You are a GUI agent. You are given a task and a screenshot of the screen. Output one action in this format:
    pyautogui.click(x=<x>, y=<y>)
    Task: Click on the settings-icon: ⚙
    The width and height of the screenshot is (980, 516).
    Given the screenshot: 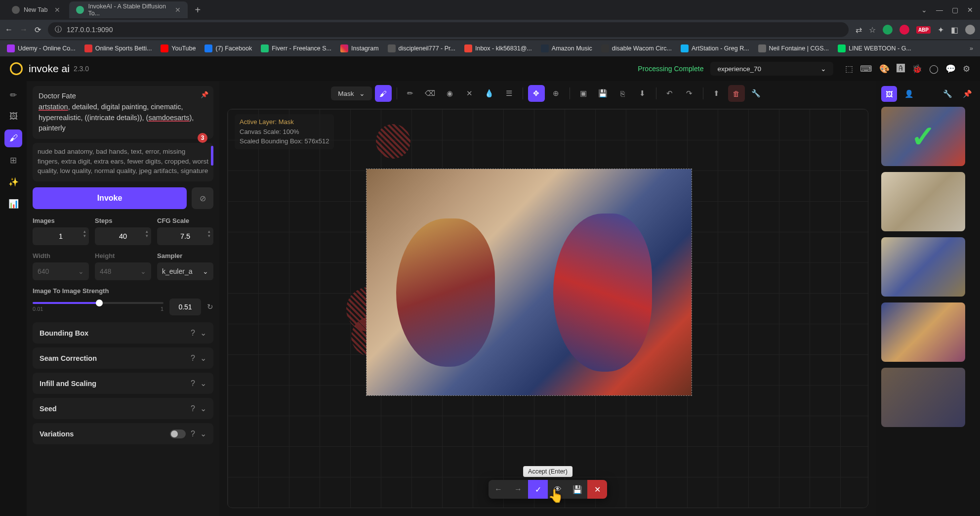 What is the action you would take?
    pyautogui.click(x=966, y=69)
    